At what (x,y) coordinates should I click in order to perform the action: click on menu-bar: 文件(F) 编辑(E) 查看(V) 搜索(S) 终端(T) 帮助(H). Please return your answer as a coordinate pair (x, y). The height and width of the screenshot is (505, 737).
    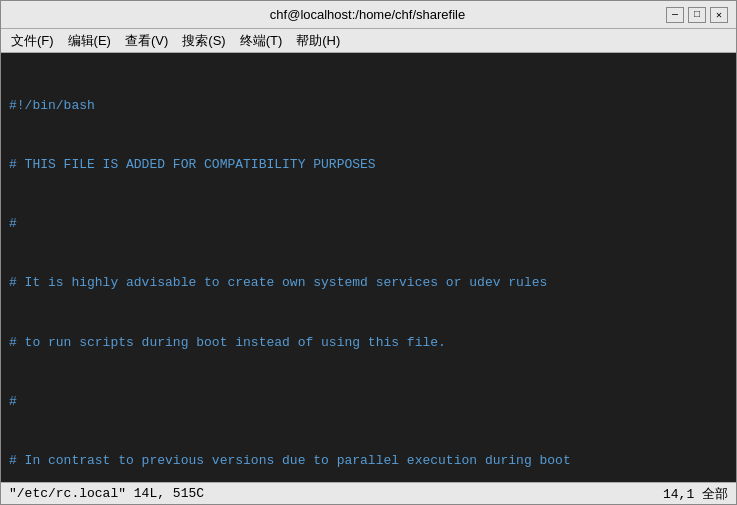
    Looking at the image, I should click on (368, 41).